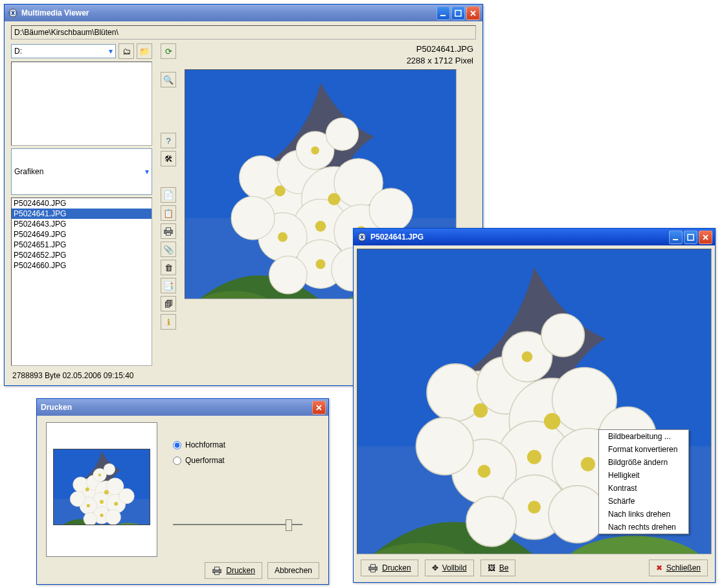 The height and width of the screenshot is (588, 724). I want to click on help-button: ?, so click(168, 141).